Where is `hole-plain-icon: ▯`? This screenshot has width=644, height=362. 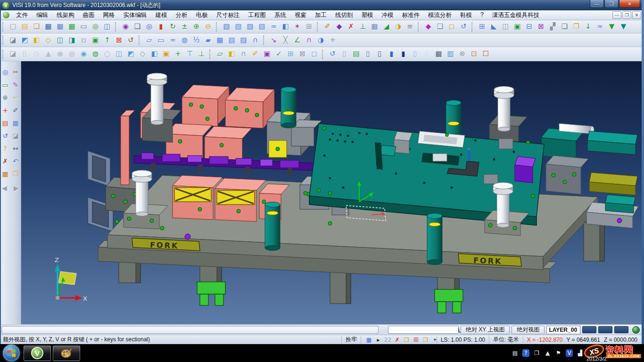
hole-plain-icon: ▯ is located at coordinates (344, 54).